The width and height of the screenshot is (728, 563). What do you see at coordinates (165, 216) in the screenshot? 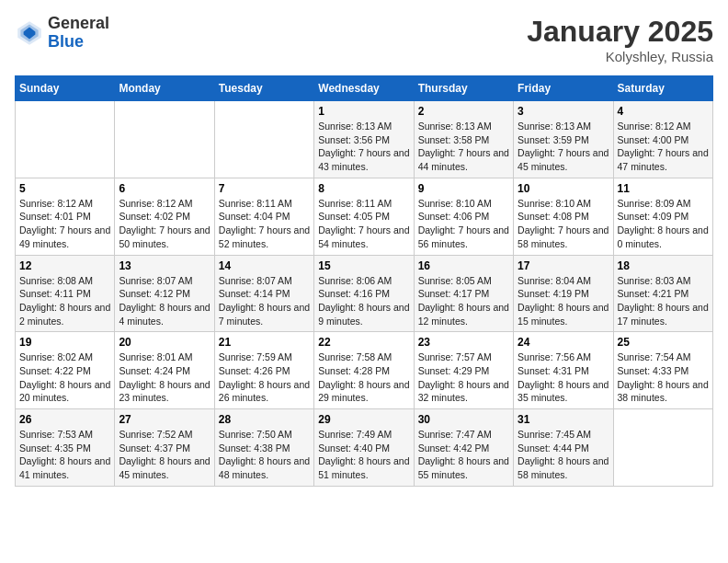
I see `calendar-cell: 6Sunrise: 8:12 AM Sunset: 4:02 PM Daylig…` at bounding box center [165, 216].